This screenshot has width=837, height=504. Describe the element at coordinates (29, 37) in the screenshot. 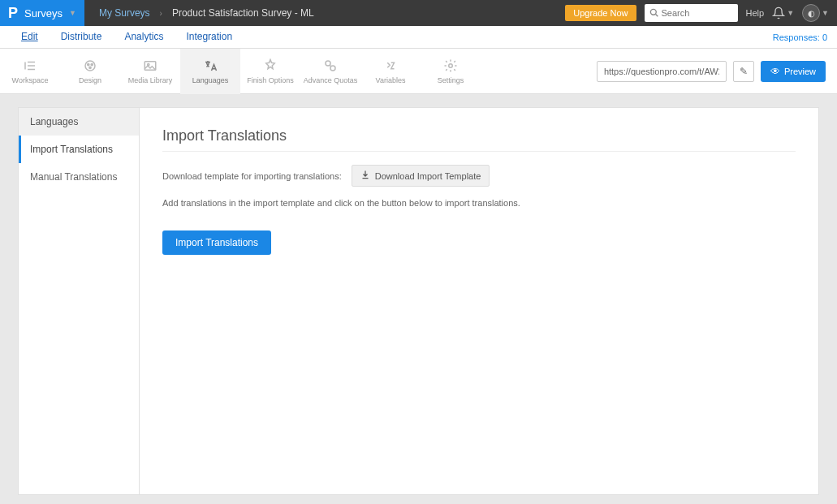

I see `tab-edit: Edit` at that location.